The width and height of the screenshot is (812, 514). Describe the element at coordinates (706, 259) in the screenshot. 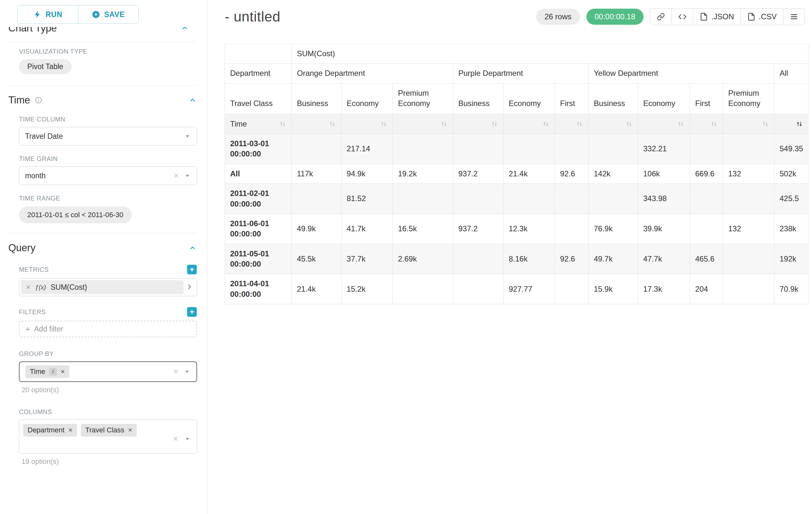

I see `pivot-cell: 465.6` at that location.